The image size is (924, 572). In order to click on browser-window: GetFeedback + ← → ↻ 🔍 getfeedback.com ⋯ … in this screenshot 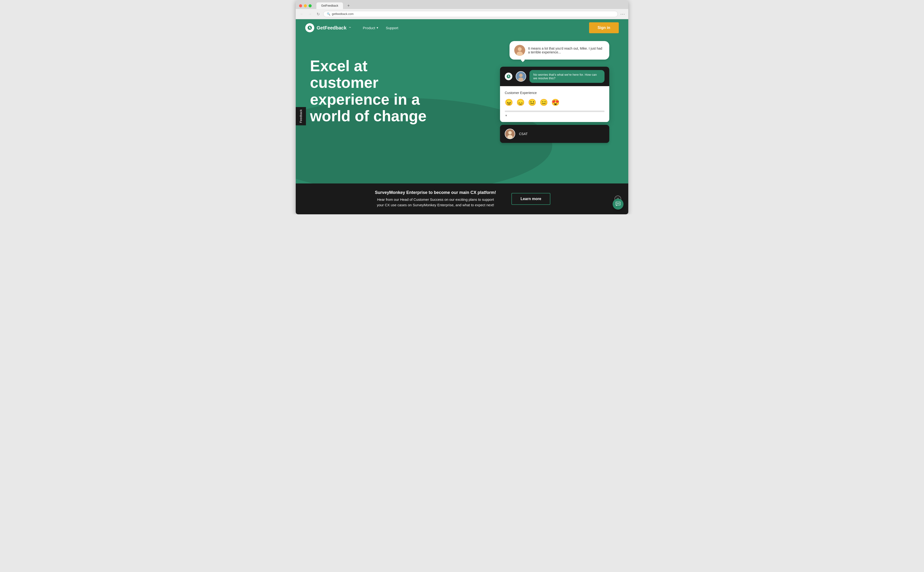, I will do `click(462, 107)`.